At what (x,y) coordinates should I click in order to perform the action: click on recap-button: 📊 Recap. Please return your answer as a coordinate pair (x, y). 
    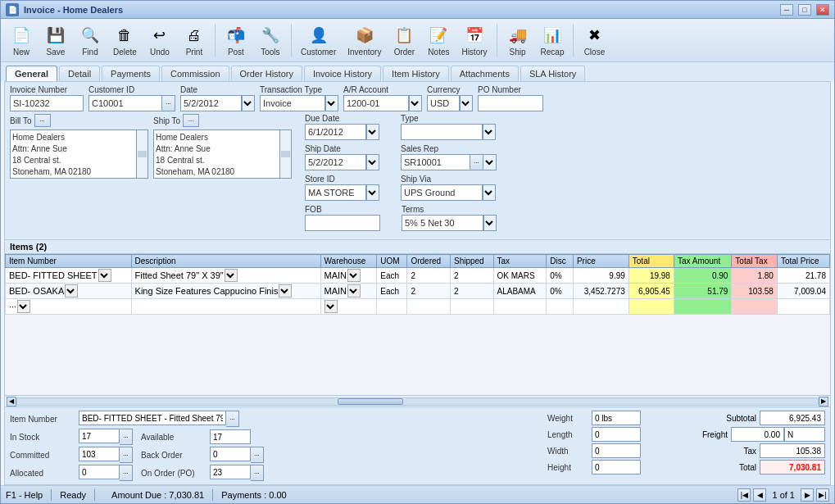
    Looking at the image, I should click on (552, 40).